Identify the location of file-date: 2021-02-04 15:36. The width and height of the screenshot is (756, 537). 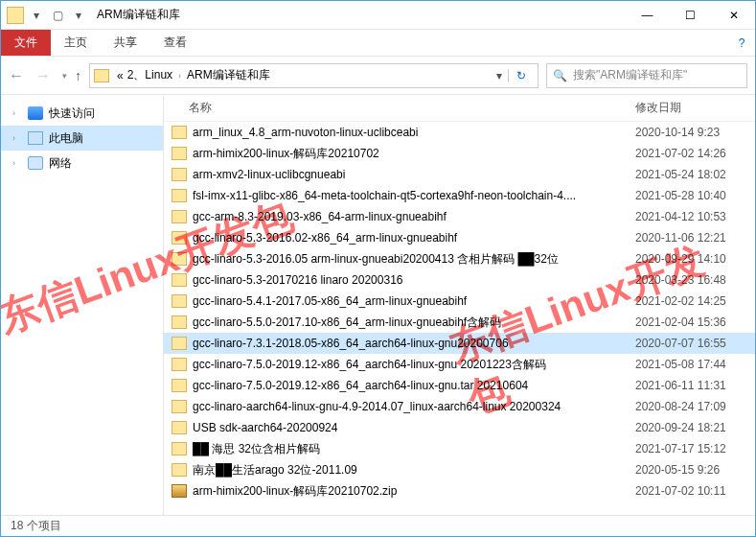
(696, 322).